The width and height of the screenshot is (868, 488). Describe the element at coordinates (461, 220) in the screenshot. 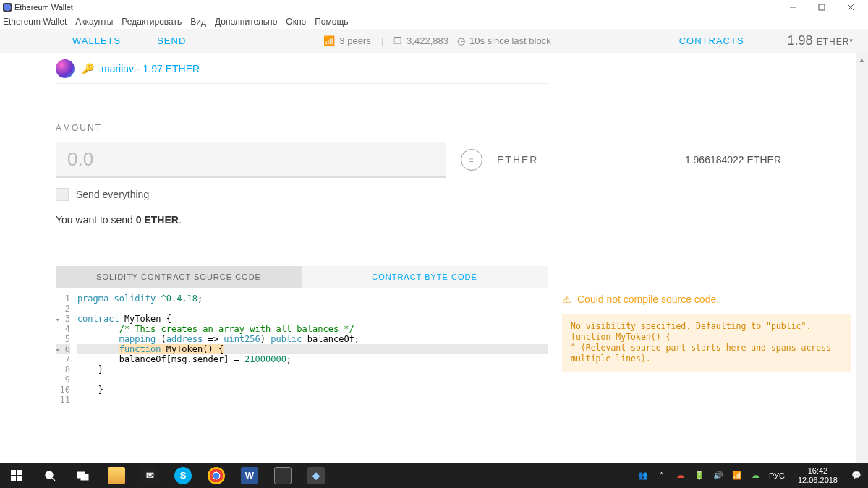

I see `send-summary: You want to send 0 ETHER.` at that location.